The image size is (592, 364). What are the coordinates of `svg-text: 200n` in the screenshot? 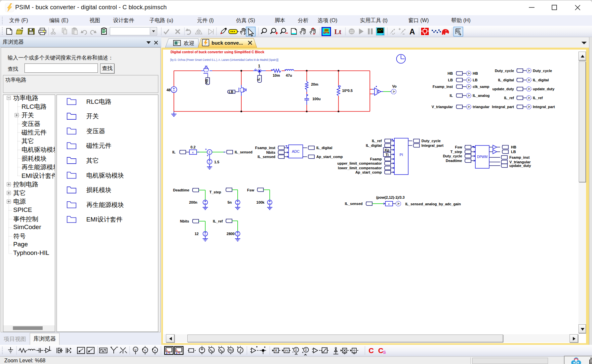 It's located at (193, 202).